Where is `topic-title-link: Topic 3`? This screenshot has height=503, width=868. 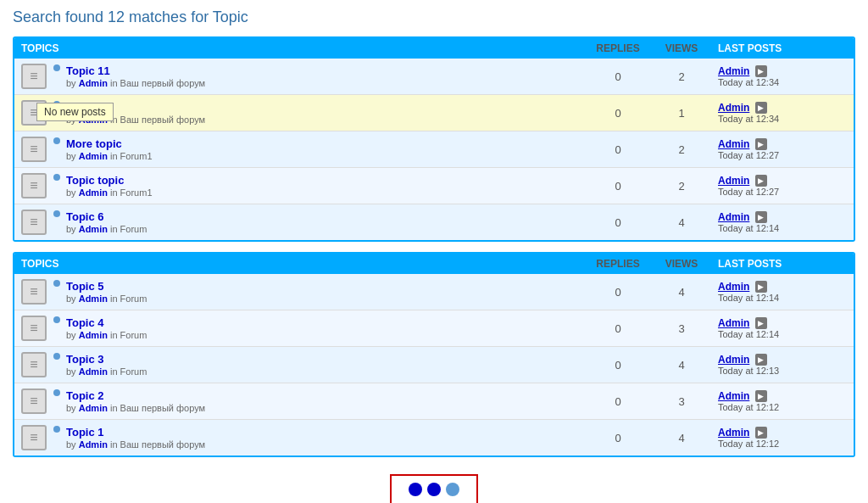 topic-title-link: Topic 3 is located at coordinates (107, 360).